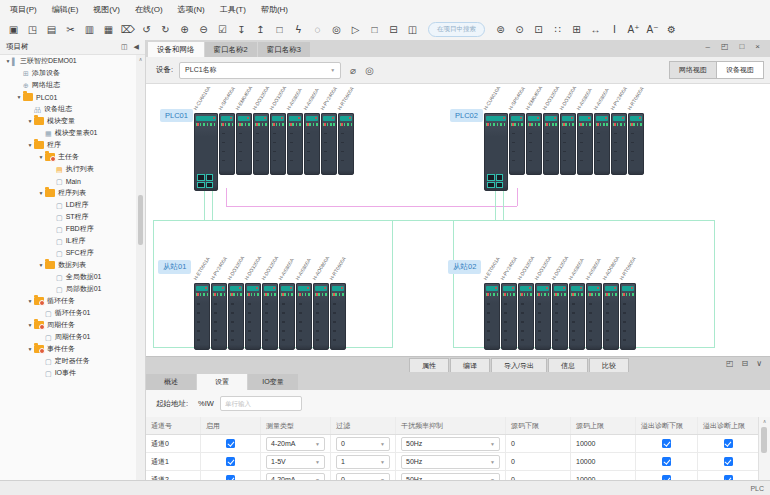  I want to click on tree-item: ▼模块变量, so click(68, 121).